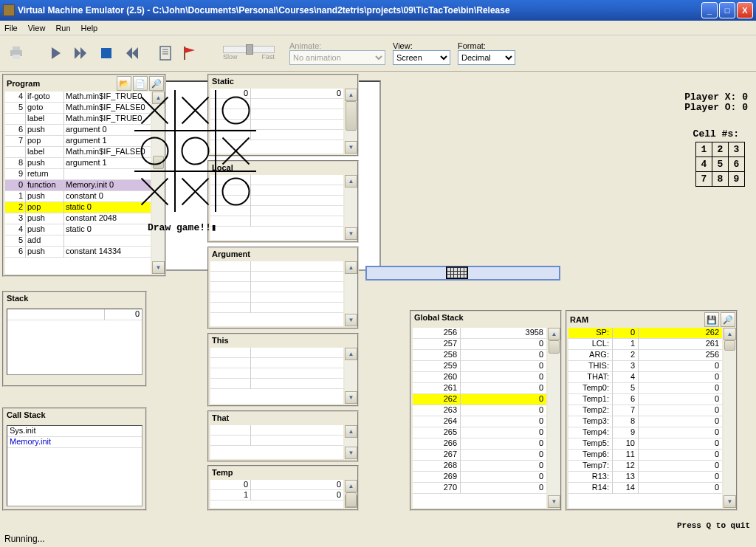  What do you see at coordinates (651, 410) in the screenshot?
I see `ram-panel: RAM 💾 🔎 SP:0262LCL:1261ARG:2256THIS:30TH…` at bounding box center [651, 410].